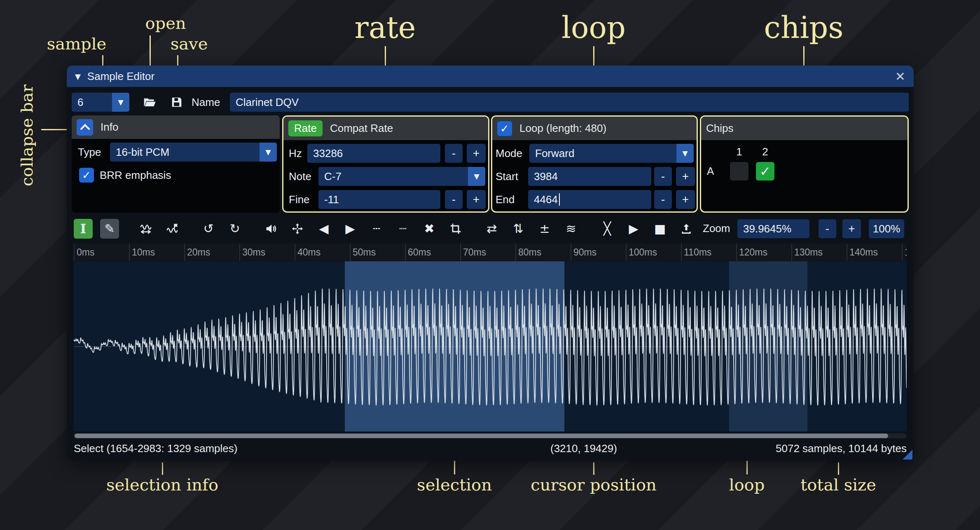 Image resolution: width=980 pixels, height=530 pixels. Describe the element at coordinates (110, 127) in the screenshot. I see `info-header-label: Info` at that location.